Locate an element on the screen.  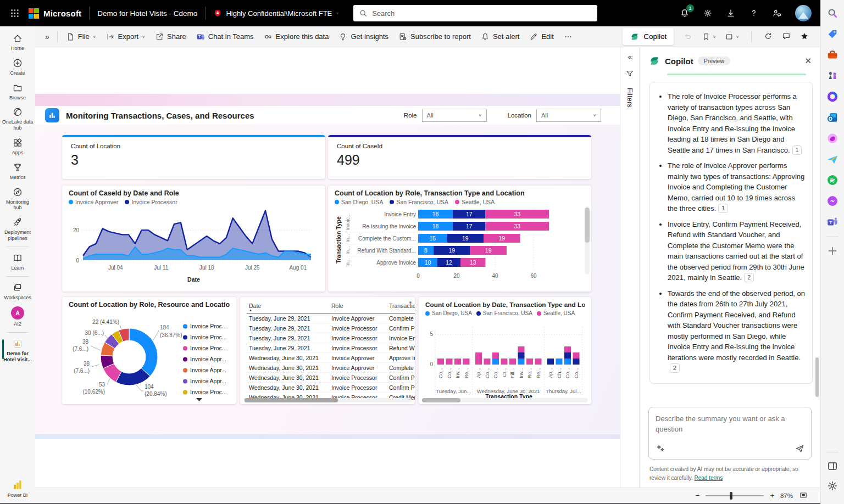
outlook-icon is located at coordinates (832, 117).